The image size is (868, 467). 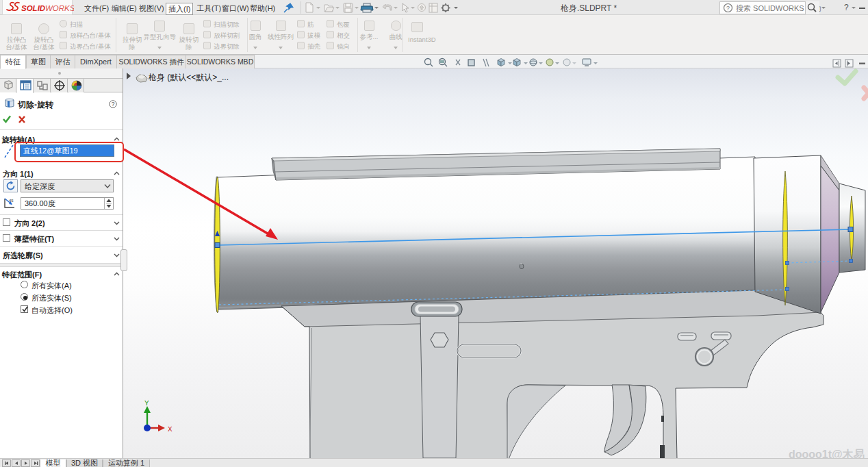 I want to click on svg-text: Y, so click(x=146, y=403).